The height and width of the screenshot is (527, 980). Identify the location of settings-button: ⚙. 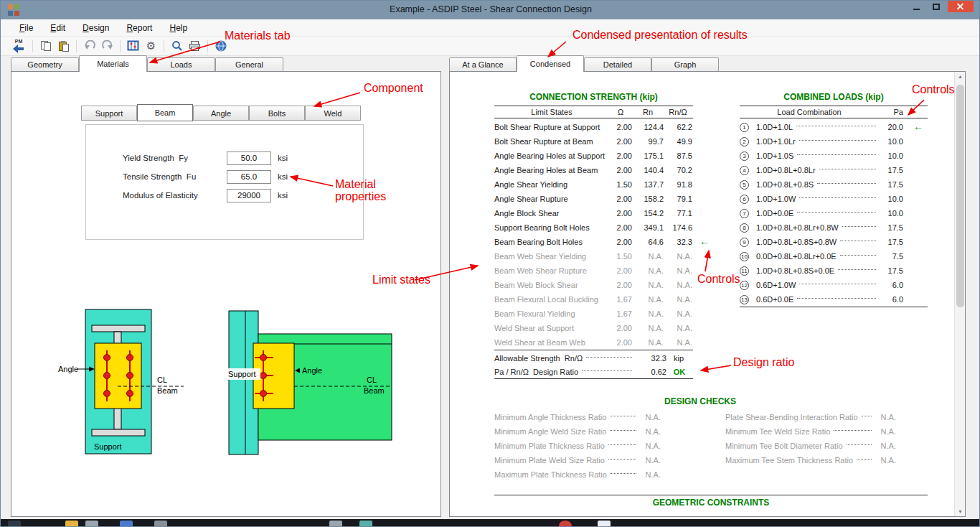
(151, 46).